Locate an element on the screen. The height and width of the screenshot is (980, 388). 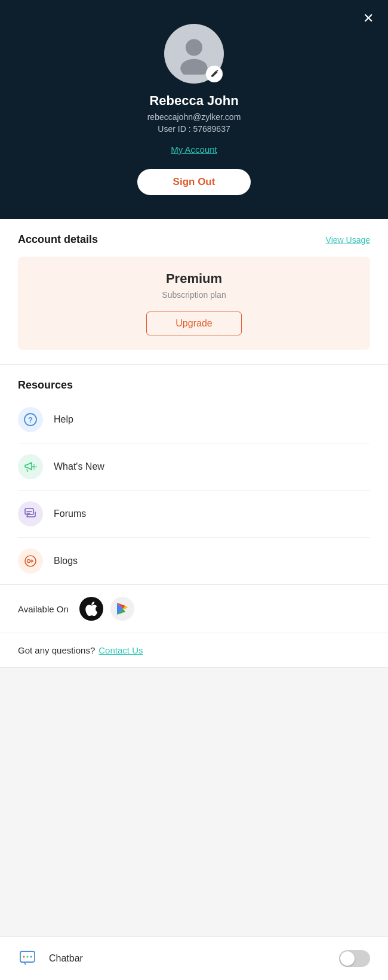
resource-item-help: ? Help is located at coordinates (194, 420).